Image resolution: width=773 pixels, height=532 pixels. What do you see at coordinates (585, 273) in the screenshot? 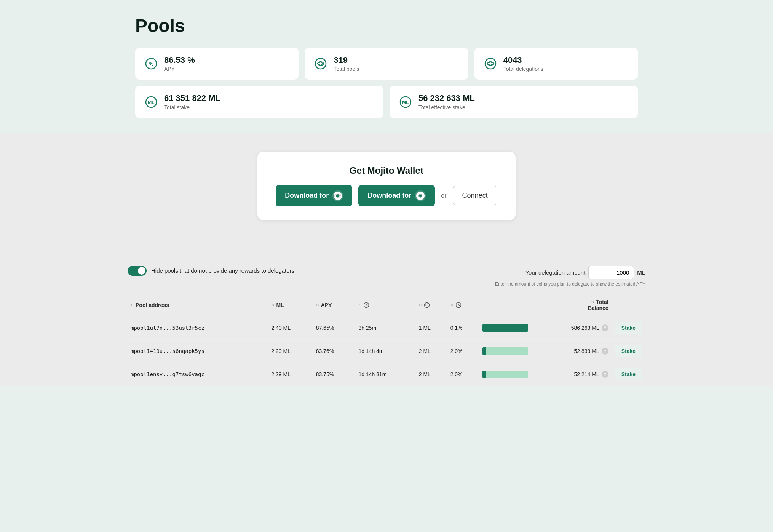
I see `delegation-row: Your delegation amount ML` at bounding box center [585, 273].